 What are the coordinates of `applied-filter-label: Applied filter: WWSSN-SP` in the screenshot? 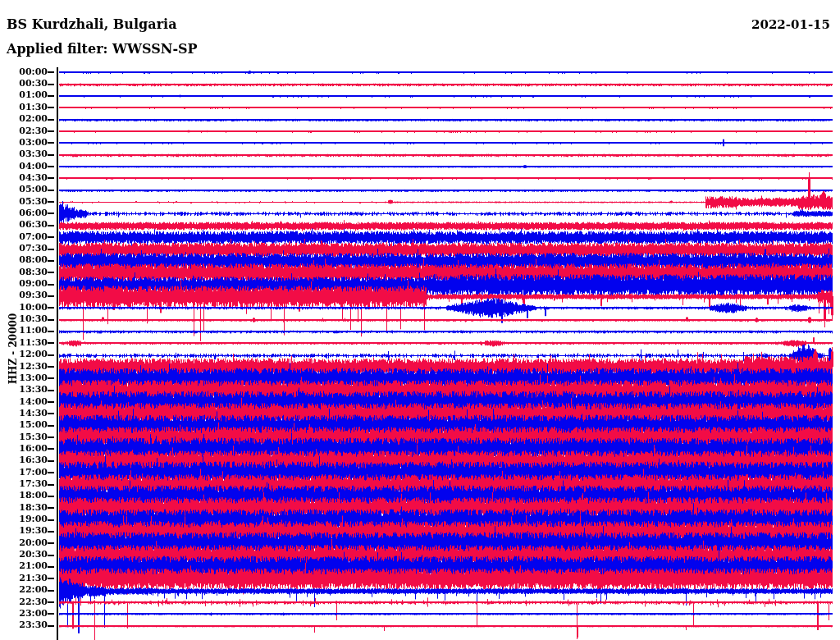 It's located at (102, 49).